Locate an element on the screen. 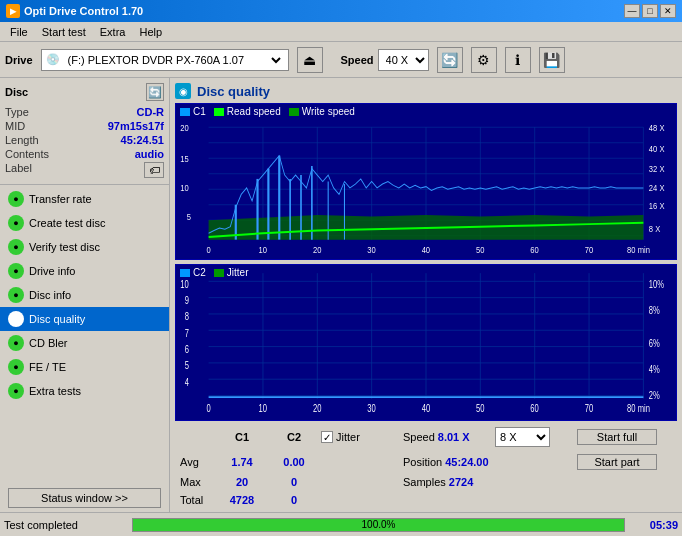 This screenshot has width=682, height=536. svg-text: 20 is located at coordinates (184, 128).